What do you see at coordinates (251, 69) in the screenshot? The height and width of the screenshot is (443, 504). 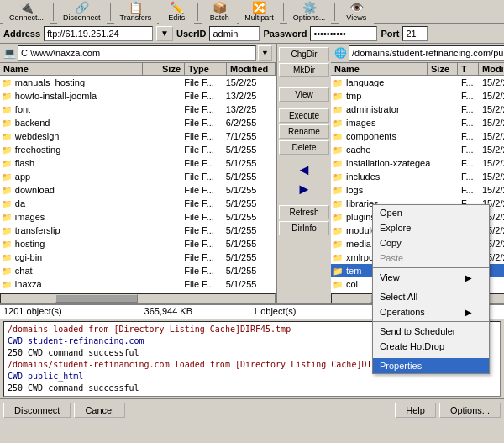 I see `left-col-modified: Modified` at bounding box center [251, 69].